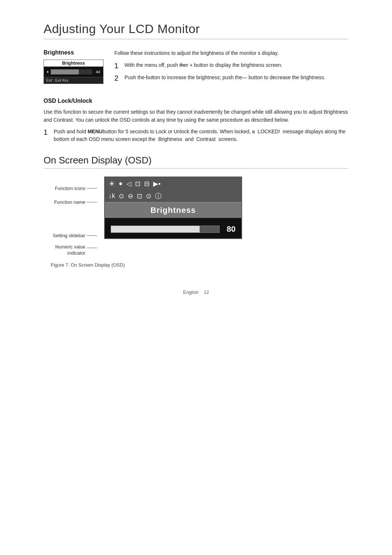  I want to click on osd-section-heading: On Screen Display (OSD), so click(196, 162).